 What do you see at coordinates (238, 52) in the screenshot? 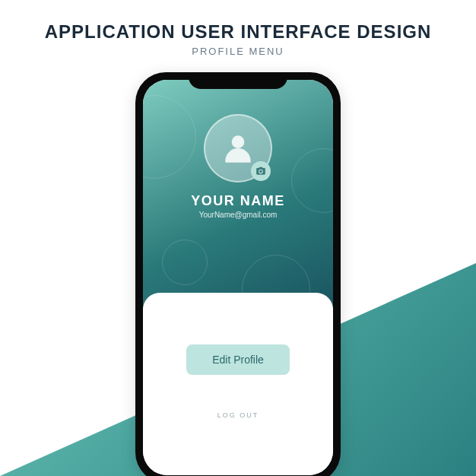
I see `page-subtitle: PROFILE MENU` at bounding box center [238, 52].